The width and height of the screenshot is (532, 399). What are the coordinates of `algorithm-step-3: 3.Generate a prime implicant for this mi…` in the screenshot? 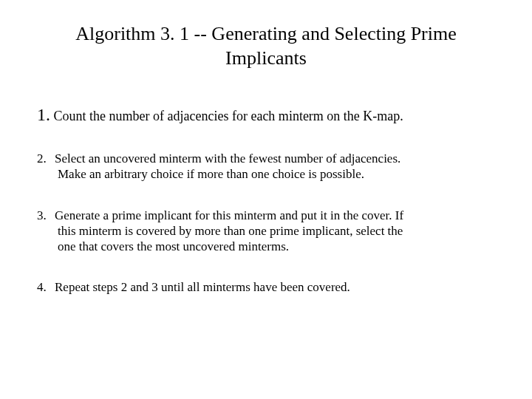 It's located at (266, 231).